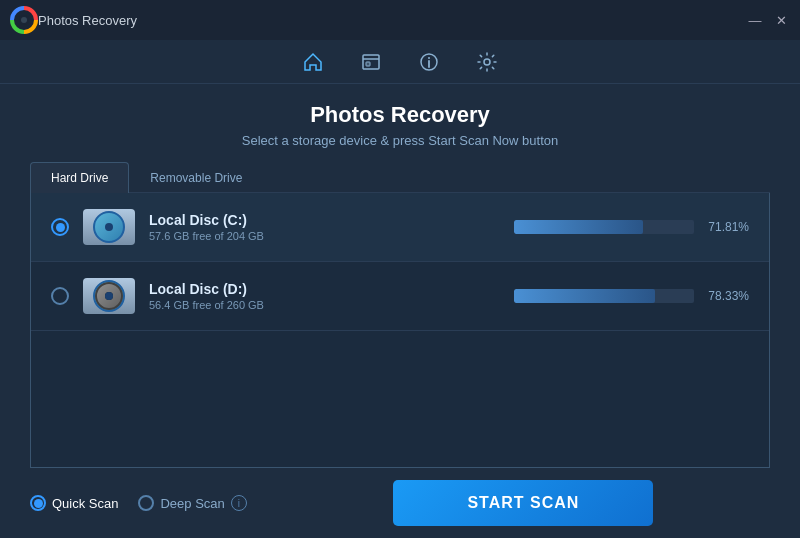  Describe the element at coordinates (324, 289) in the screenshot. I see `drive-d-name: Local Disc (D:)` at that location.